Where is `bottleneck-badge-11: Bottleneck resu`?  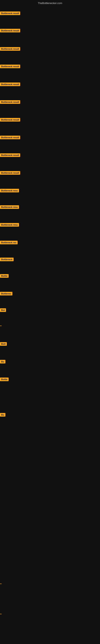
bottleneck-badge-11: Bottleneck resu is located at coordinates (9, 190).